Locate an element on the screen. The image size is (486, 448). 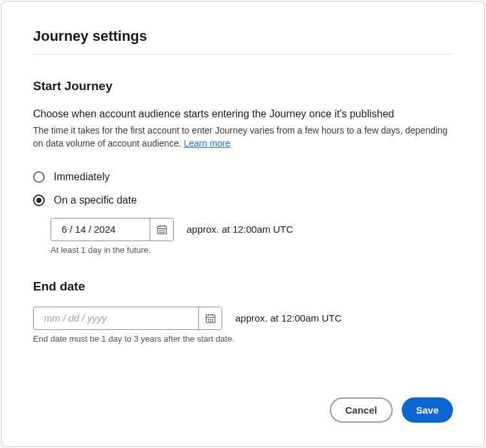
learn-more-link: Learn more is located at coordinates (207, 143).